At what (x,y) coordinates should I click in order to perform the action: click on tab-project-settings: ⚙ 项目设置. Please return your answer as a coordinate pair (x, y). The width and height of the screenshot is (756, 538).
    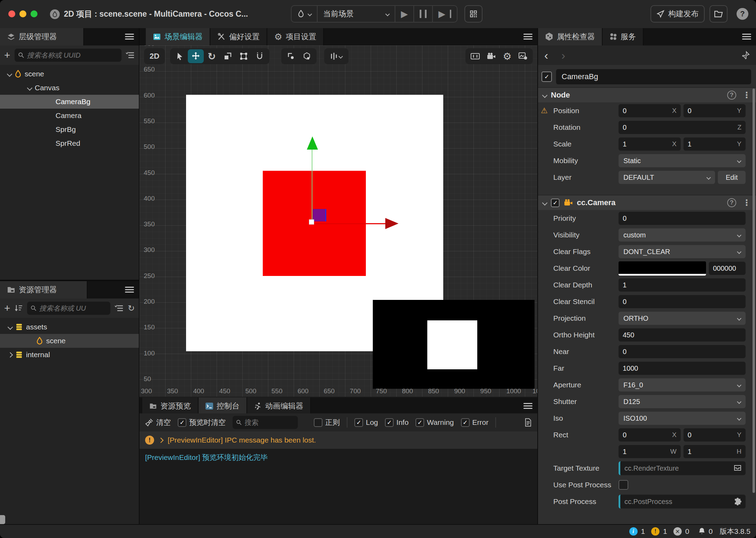
    Looking at the image, I should click on (296, 37).